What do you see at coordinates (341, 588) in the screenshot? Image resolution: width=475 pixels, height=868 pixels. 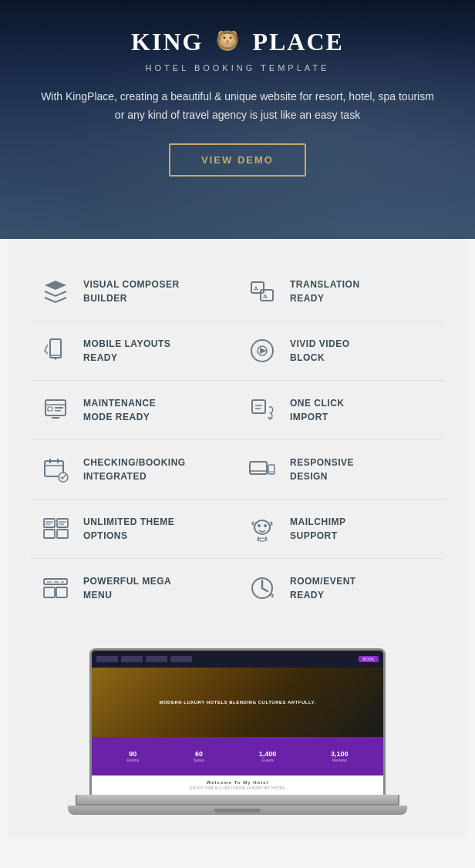 I see `feature-item-room: ROOM/EVENTREADY` at bounding box center [341, 588].